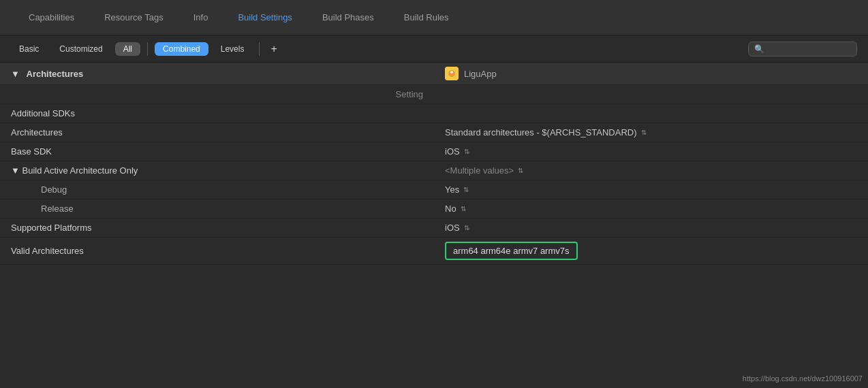 This screenshot has height=388, width=868. I want to click on expand-triangle-icon: ▼, so click(16, 170).